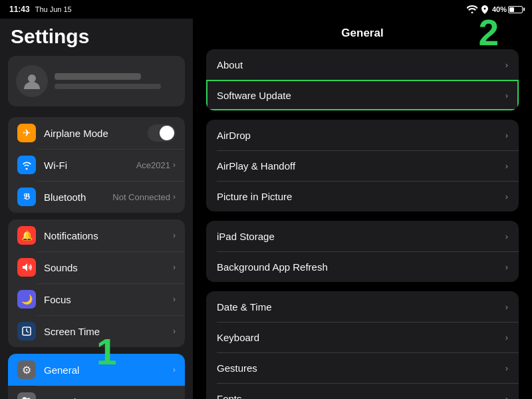  What do you see at coordinates (96, 165) in the screenshot?
I see `connectivity-section: ✈ Airplane Mode Wi-Fi Ace2021 › 𝔅` at bounding box center [96, 165].